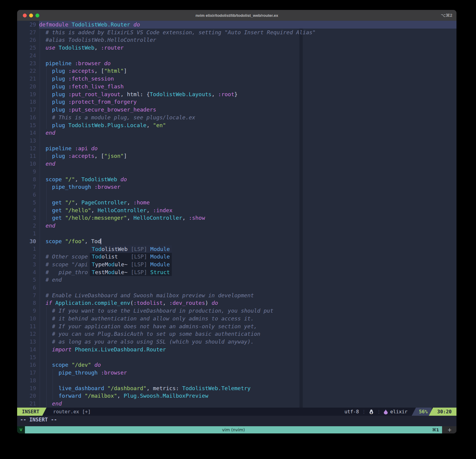 The width and height of the screenshot is (476, 459). I want to click on text-cursor, so click(101, 241).